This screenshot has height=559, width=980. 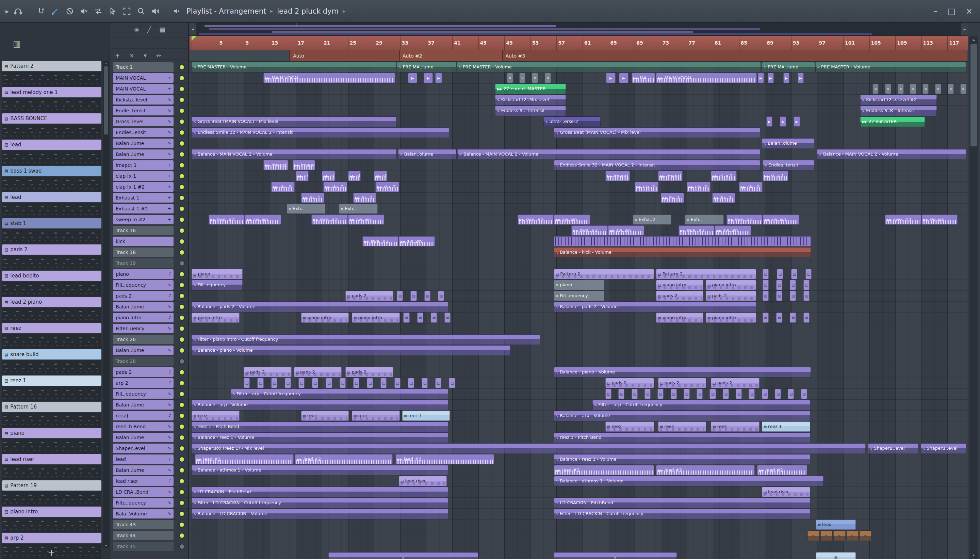 What do you see at coordinates (735, 427) in the screenshot?
I see `clip-reez: ▤reez` at bounding box center [735, 427].